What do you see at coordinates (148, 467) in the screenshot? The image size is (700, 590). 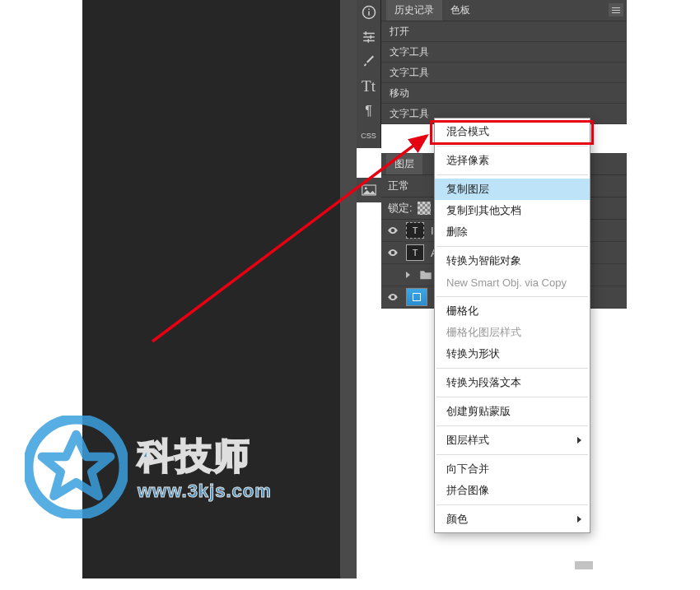 I see `watermark: 科技师 www.3kjs.com` at bounding box center [148, 467].